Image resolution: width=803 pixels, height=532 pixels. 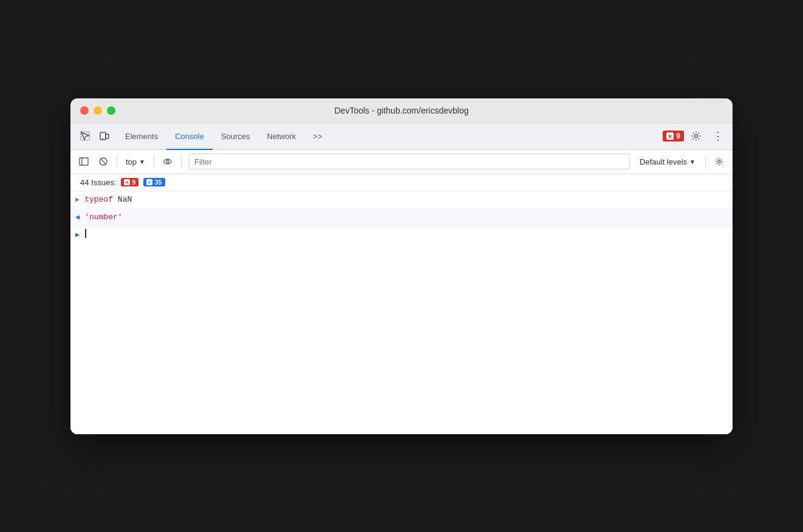 I want to click on string-number: 'number', so click(x=103, y=217).